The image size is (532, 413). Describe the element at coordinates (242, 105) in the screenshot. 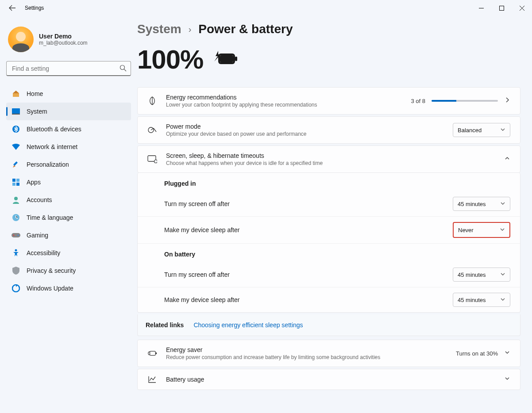

I see `energy-rec-sub: Lower your carbon footprint by applying …` at that location.